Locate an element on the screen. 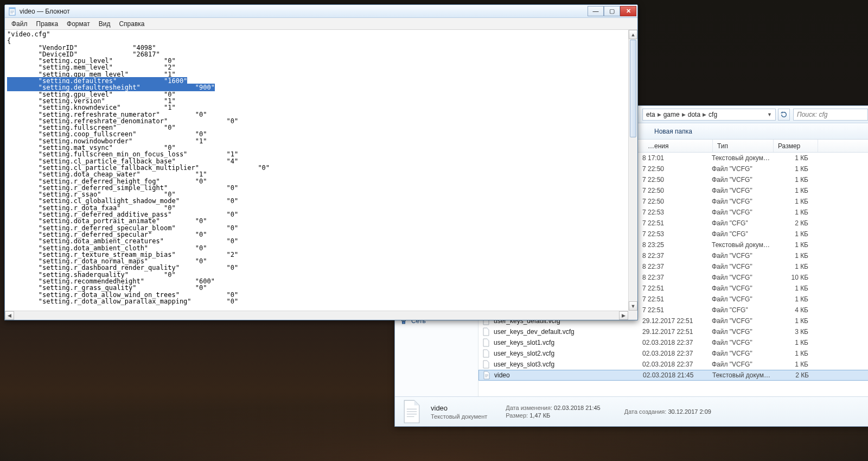  file-name: video is located at coordinates (502, 375).